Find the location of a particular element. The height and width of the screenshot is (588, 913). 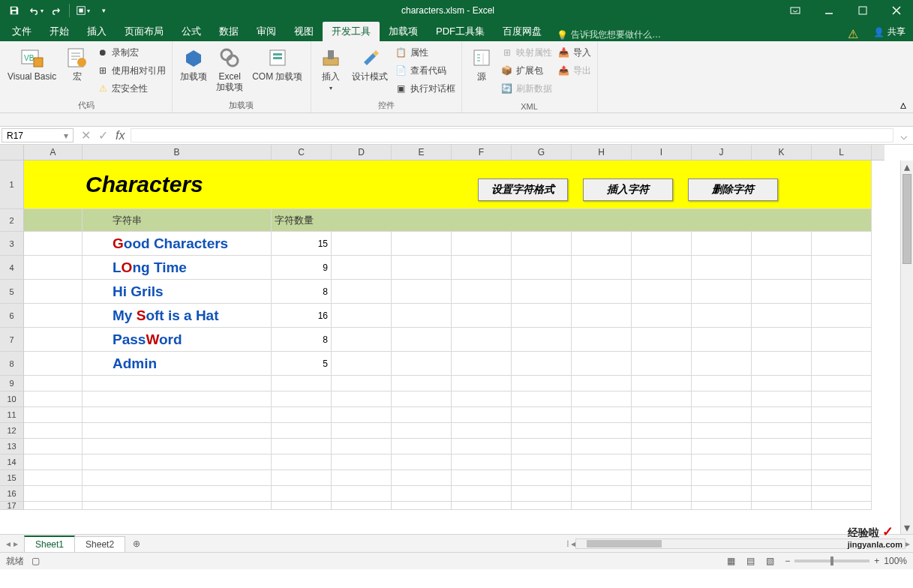

cell: 8 is located at coordinates (302, 340).